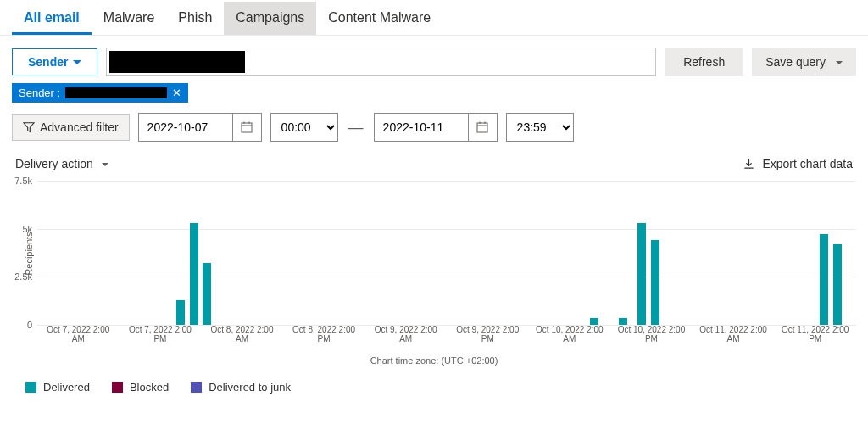 This screenshot has width=868, height=436. I want to click on legend-label: Delivered, so click(66, 387).